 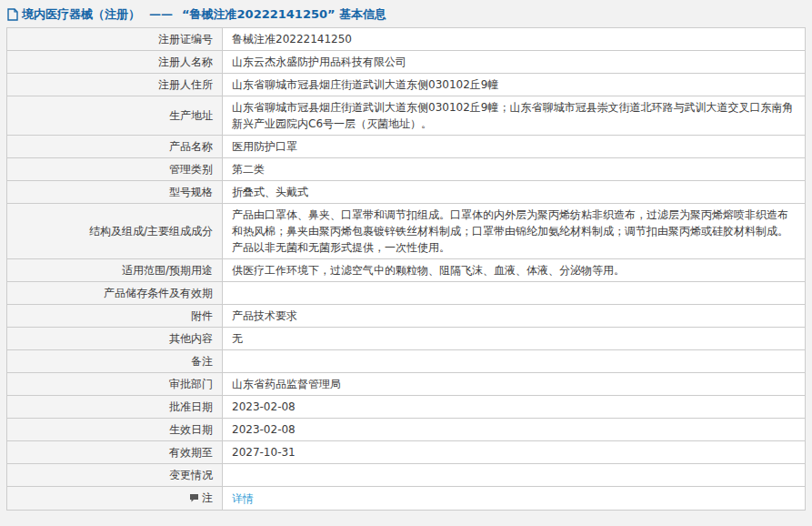 I want to click on row-value-cell: 产品技术要求, so click(x=515, y=317).